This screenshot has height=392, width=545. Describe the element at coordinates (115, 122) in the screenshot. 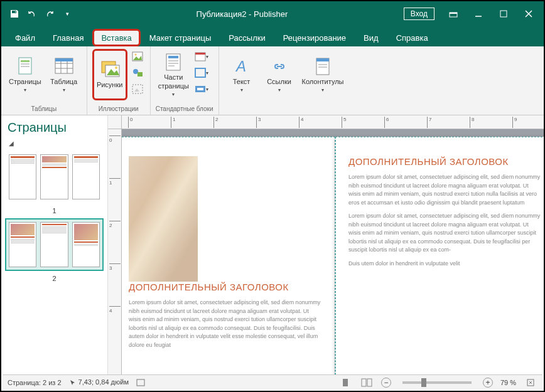

I see `ruler-corner` at that location.